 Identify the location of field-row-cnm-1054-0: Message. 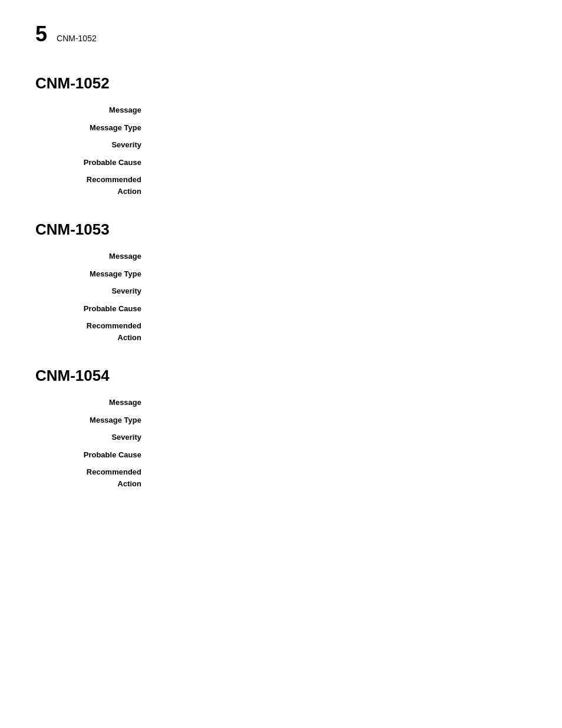
(281, 403).